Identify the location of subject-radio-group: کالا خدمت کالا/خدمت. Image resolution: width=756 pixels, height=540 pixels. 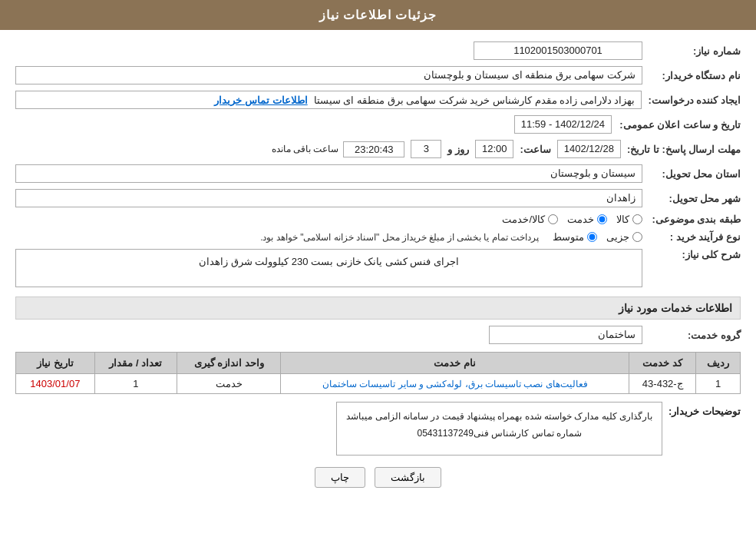
(573, 220).